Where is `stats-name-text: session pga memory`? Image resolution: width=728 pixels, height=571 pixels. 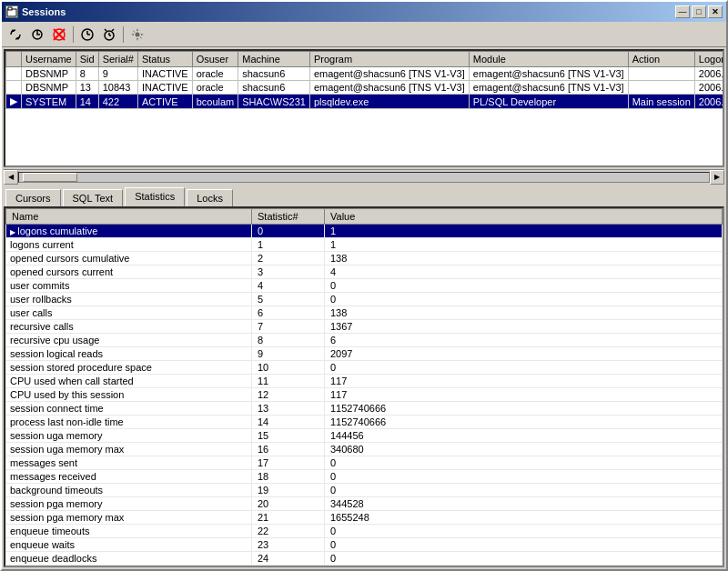
stats-name-text: session pga memory is located at coordinates (56, 504).